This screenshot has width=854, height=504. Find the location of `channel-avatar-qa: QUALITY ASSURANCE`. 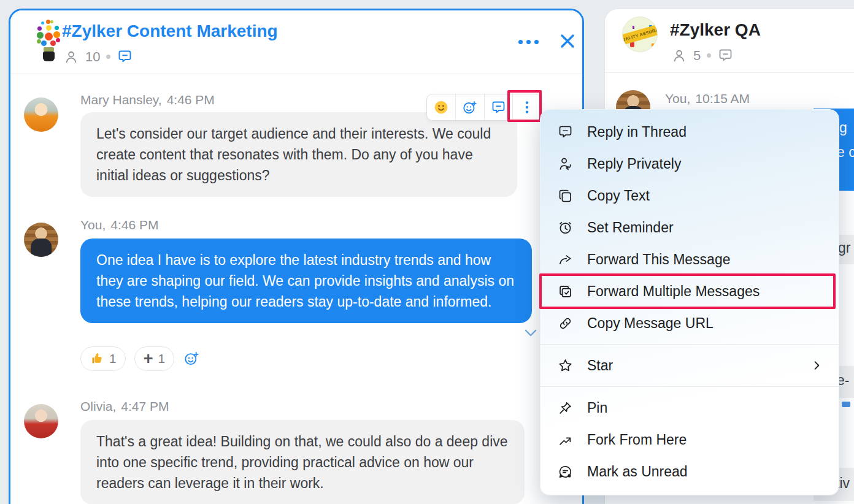

channel-avatar-qa: QUALITY ASSURANCE is located at coordinates (640, 34).